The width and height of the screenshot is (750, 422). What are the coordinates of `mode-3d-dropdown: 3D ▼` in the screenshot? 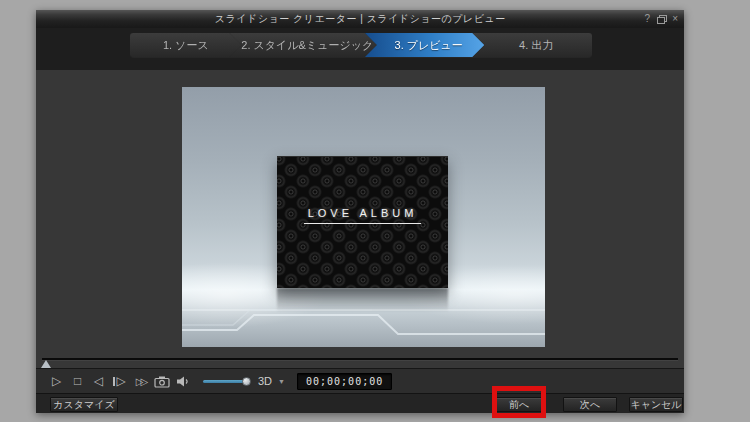 It's located at (272, 381).